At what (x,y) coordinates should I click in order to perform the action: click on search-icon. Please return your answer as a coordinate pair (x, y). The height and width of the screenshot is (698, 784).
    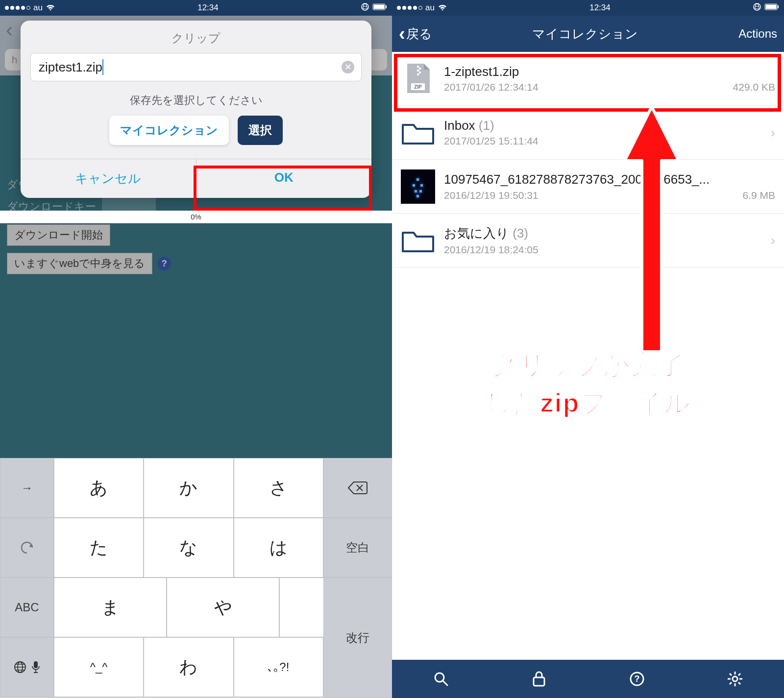
    Looking at the image, I should click on (441, 679).